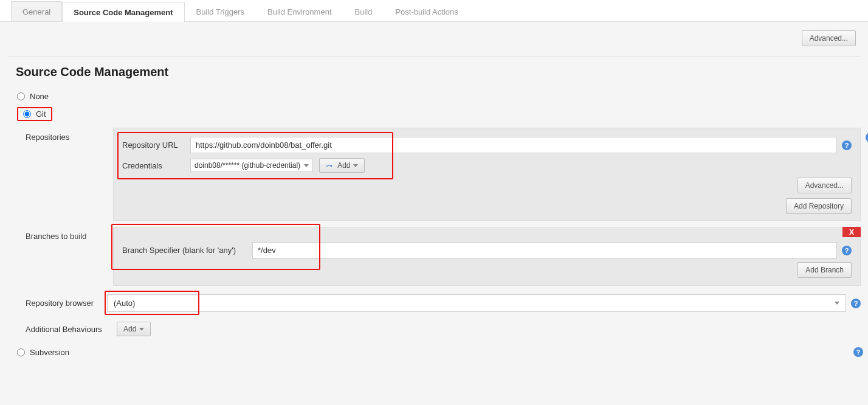  Describe the element at coordinates (443, 257) in the screenshot. I see `branches-row: Branches to build X Branch Specifier (bl…` at that location.